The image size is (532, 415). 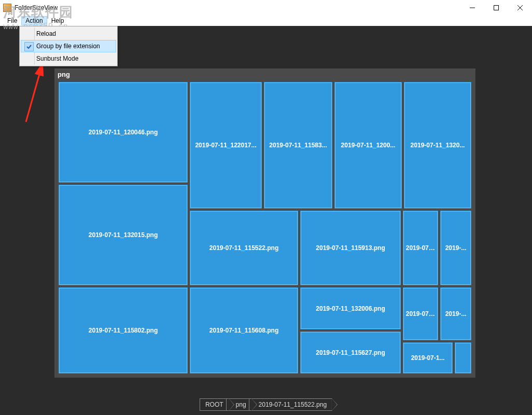 I want to click on treemap-tile: 2019-07-11_1200..., so click(x=368, y=145).